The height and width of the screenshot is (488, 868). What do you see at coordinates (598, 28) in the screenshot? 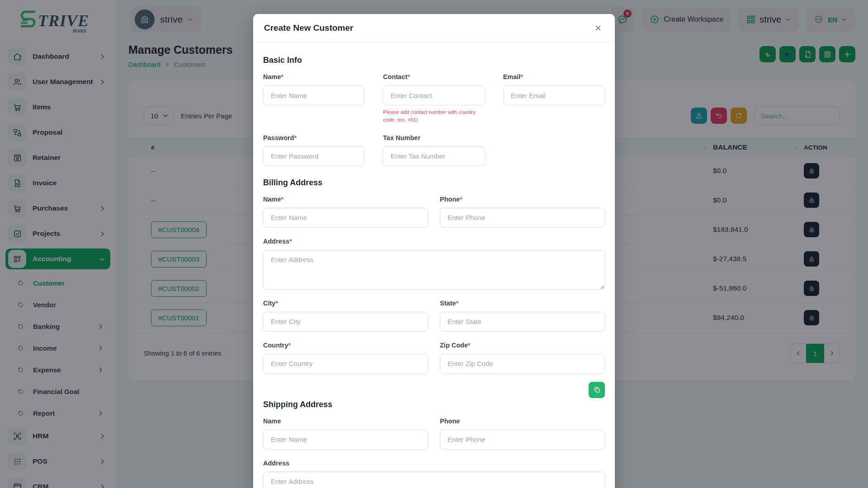
I see `close-icon` at bounding box center [598, 28].